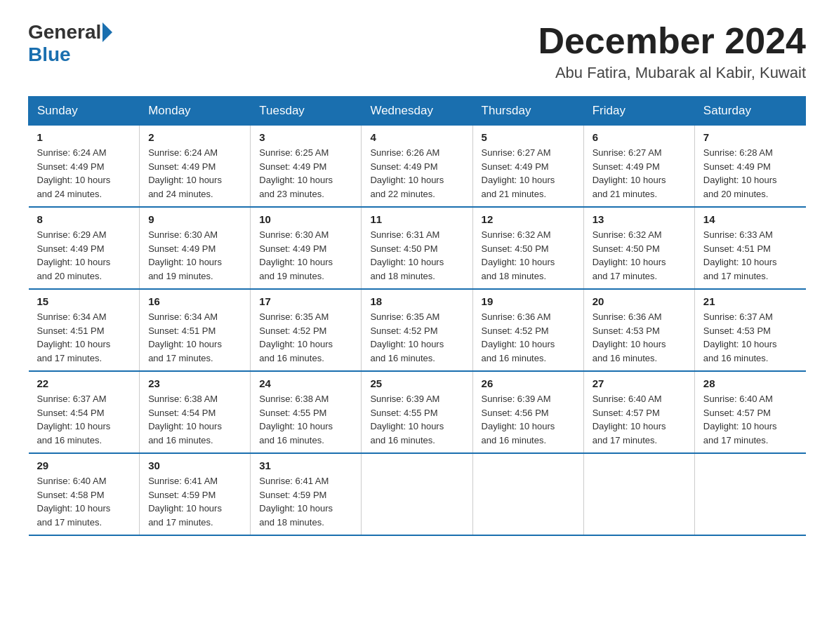 The width and height of the screenshot is (834, 644). I want to click on day-cell: 3 Sunrise: 6:25 AMSunset: 4:49 PMDayligh…, so click(306, 167).